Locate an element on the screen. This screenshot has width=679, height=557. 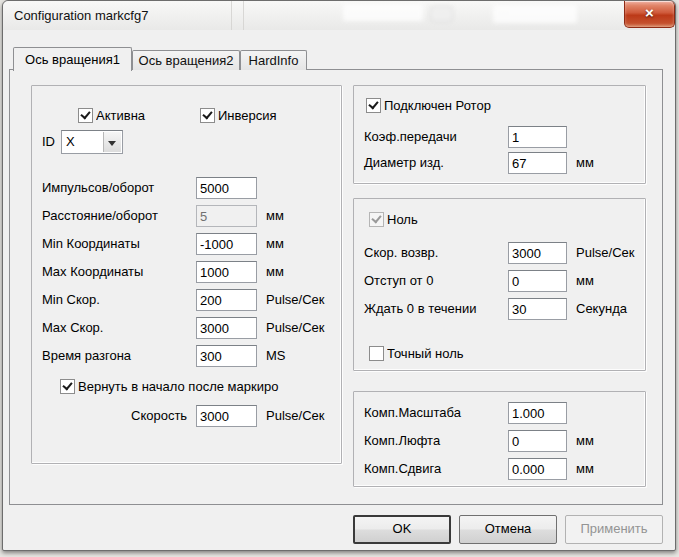
tab-label: Ось вращения1 is located at coordinates (72, 60).